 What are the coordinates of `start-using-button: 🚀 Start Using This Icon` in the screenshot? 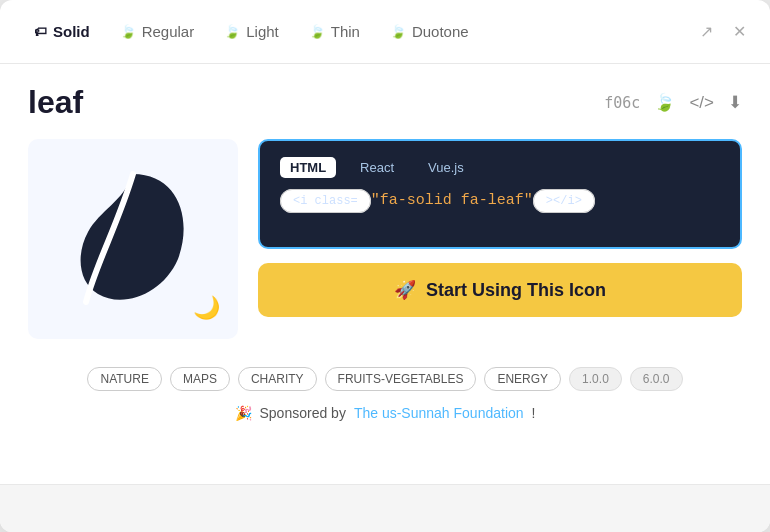 It's located at (500, 290).